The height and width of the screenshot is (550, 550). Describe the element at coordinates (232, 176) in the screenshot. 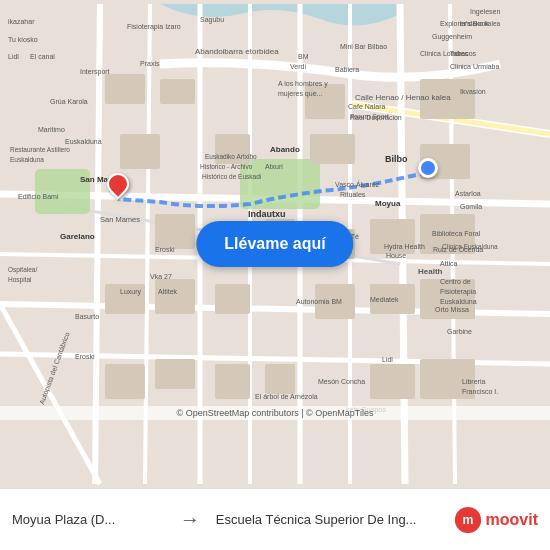

I see `svg-text: Histórico de Euskadi` at that location.